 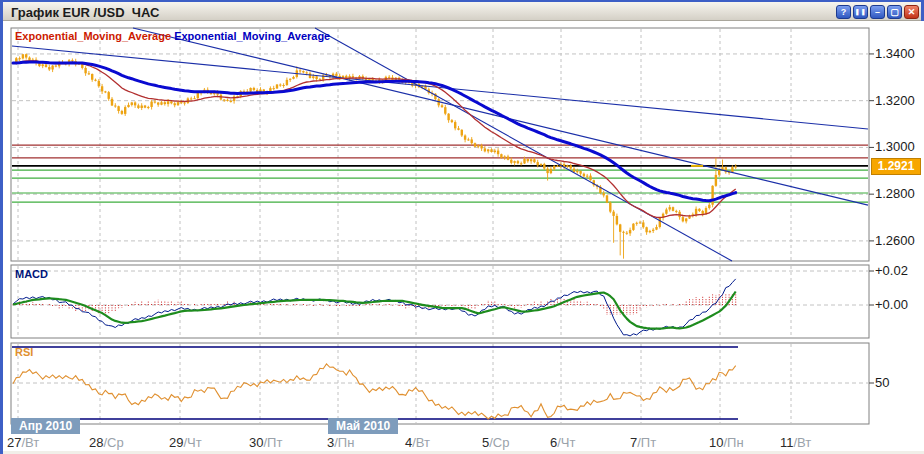 I want to click on legend-ema-blue: Exponential_Moving_Average, so click(x=252, y=36).